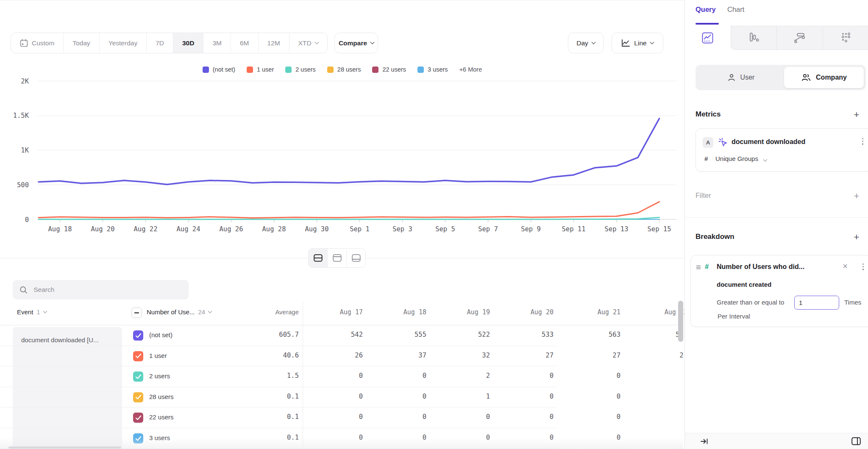 The width and height of the screenshot is (868, 449). Describe the element at coordinates (81, 43) in the screenshot. I see `date-range-today: Today` at that location.